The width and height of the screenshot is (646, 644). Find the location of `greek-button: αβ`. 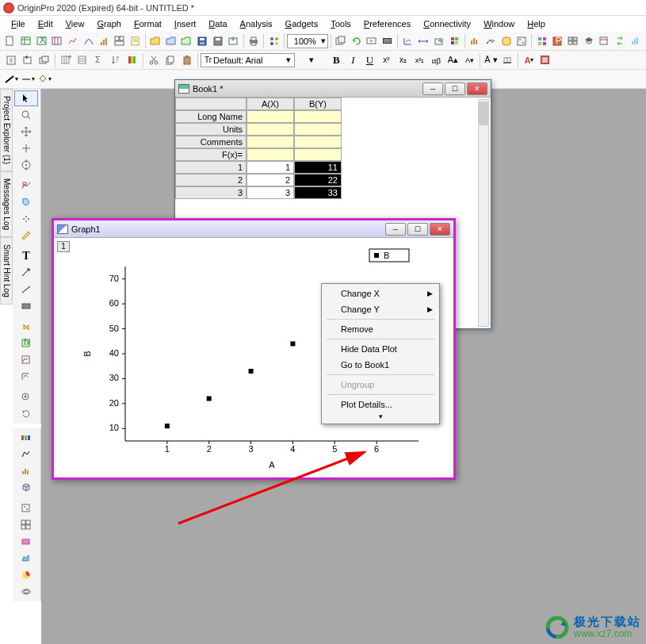

greek-button: αβ is located at coordinates (436, 60).